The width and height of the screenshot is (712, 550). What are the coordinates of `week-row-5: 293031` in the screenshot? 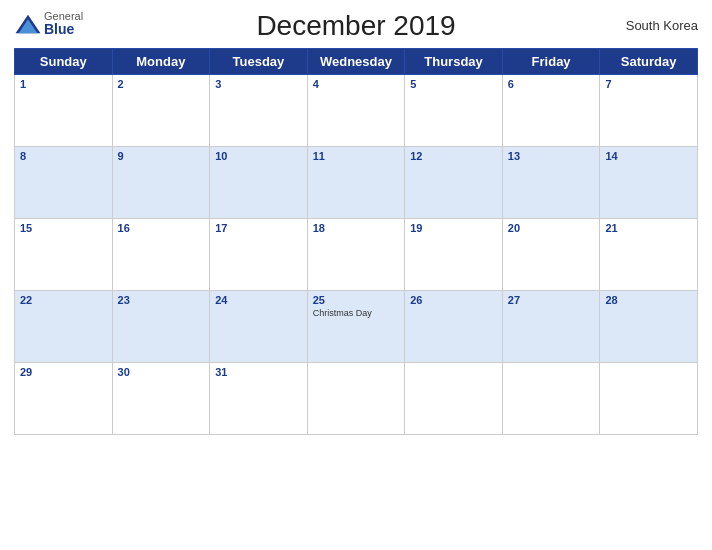 It's located at (356, 399).